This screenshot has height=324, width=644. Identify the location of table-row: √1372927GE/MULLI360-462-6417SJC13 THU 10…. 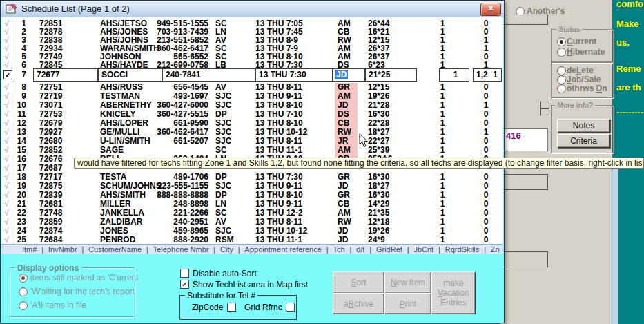
(253, 131).